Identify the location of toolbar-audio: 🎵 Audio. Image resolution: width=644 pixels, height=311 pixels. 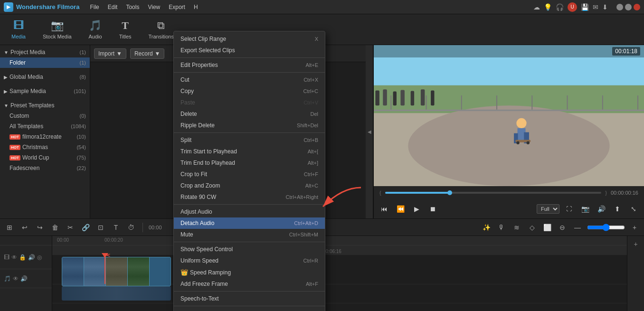
(95, 29).